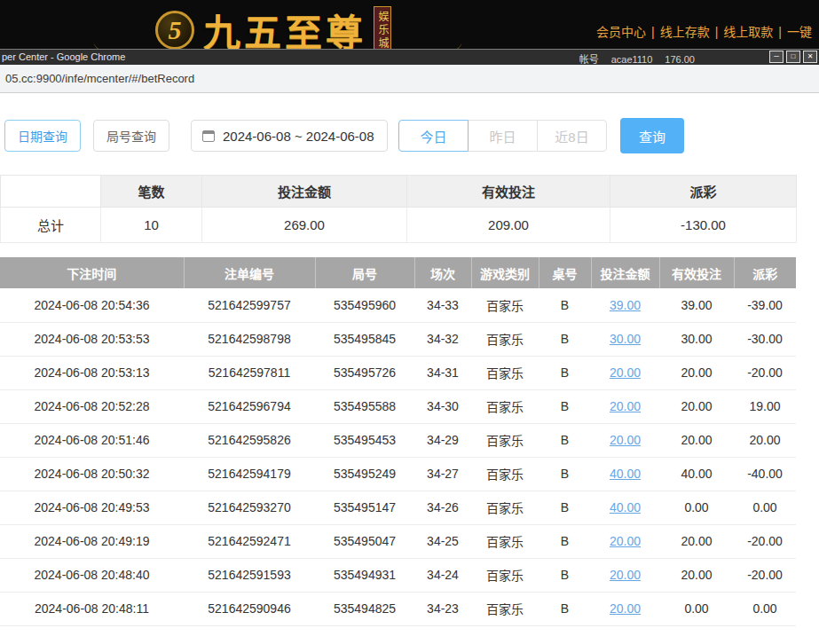  Describe the element at coordinates (505, 273) in the screenshot. I see `records-header-cell: 游戏类别` at that location.